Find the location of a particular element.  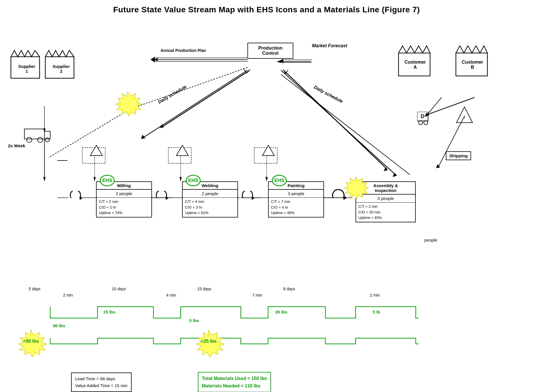

annual-plan-label: Annual Production Plan is located at coordinates (183, 50).